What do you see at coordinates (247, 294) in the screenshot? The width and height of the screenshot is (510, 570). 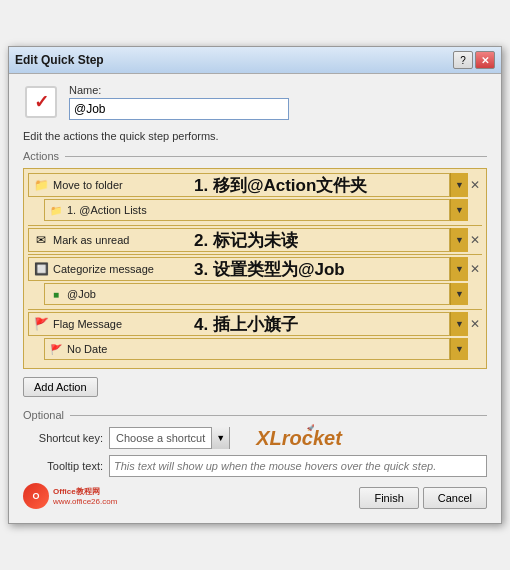 I see `sub-dropdown-3: ■ @Job` at bounding box center [247, 294].